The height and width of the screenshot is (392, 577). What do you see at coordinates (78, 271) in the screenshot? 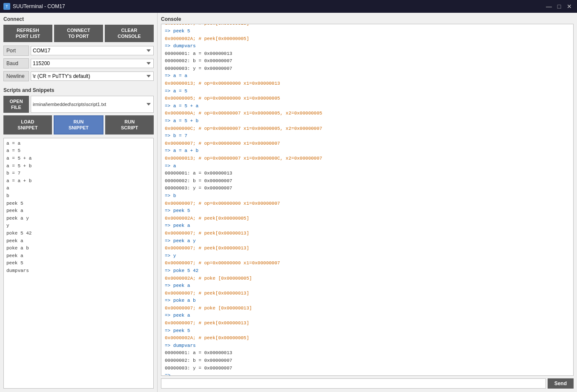
I see `script-line: dumpvars` at bounding box center [78, 271].